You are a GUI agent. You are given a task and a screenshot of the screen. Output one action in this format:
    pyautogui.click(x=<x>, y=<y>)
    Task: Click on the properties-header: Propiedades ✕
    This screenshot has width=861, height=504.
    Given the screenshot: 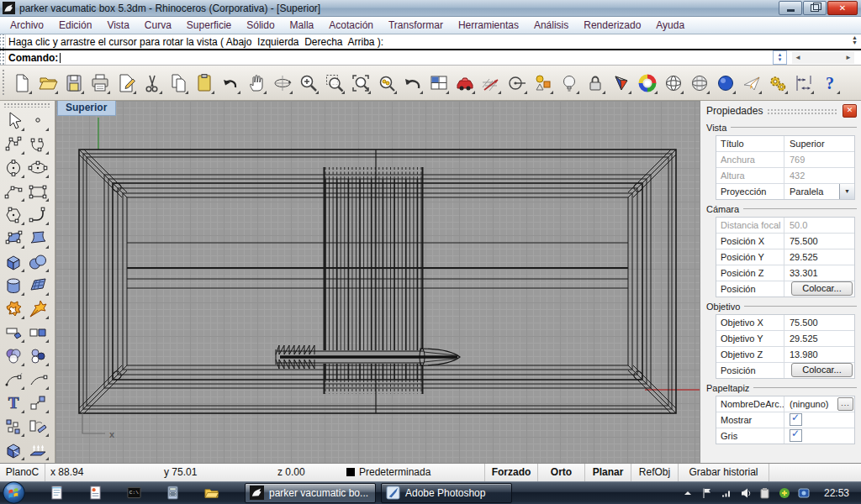 What is the action you would take?
    pyautogui.click(x=782, y=111)
    